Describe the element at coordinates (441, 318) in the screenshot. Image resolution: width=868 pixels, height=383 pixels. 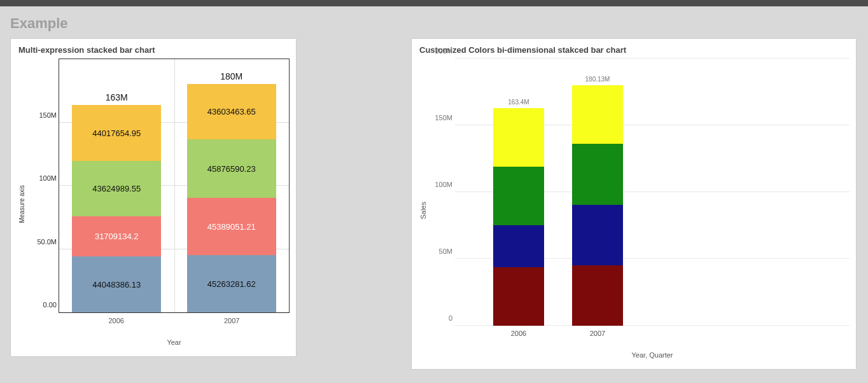
I see `y-tick: 0` at that location.